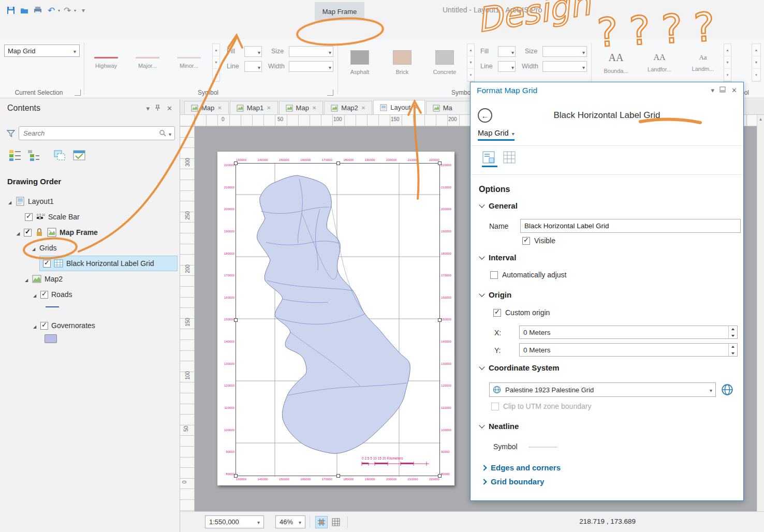 The width and height of the screenshot is (764, 532). I want to click on gallery-item-minor: Minor..., so click(189, 63).